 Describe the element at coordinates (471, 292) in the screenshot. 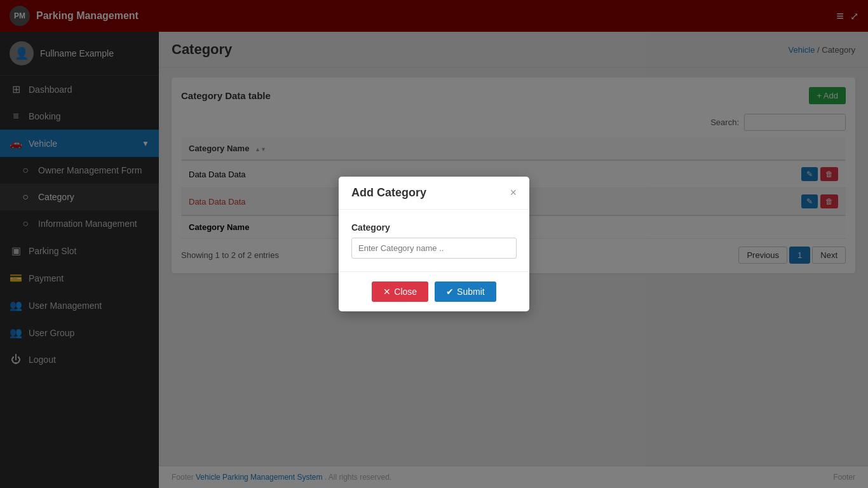

I see `submit-button-label: Submit` at that location.